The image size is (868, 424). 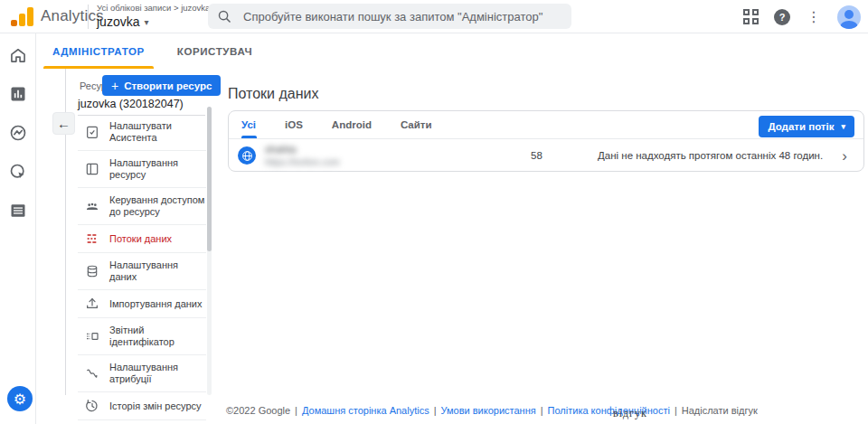 I want to click on add-stream-label: Додати потік, so click(x=801, y=127).